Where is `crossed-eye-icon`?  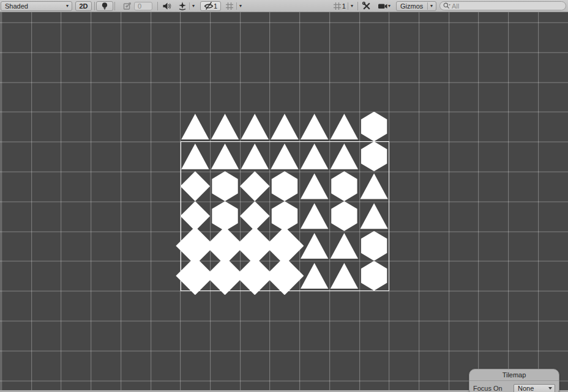 crossed-eye-icon is located at coordinates (209, 6).